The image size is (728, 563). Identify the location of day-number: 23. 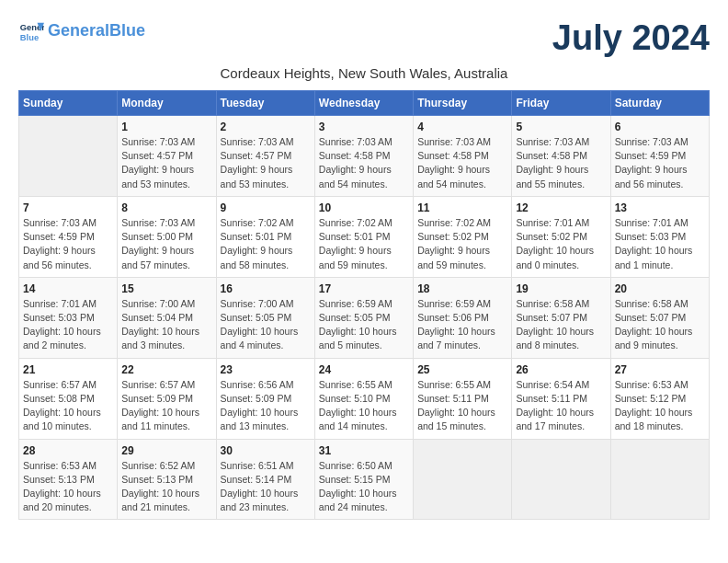
(266, 370).